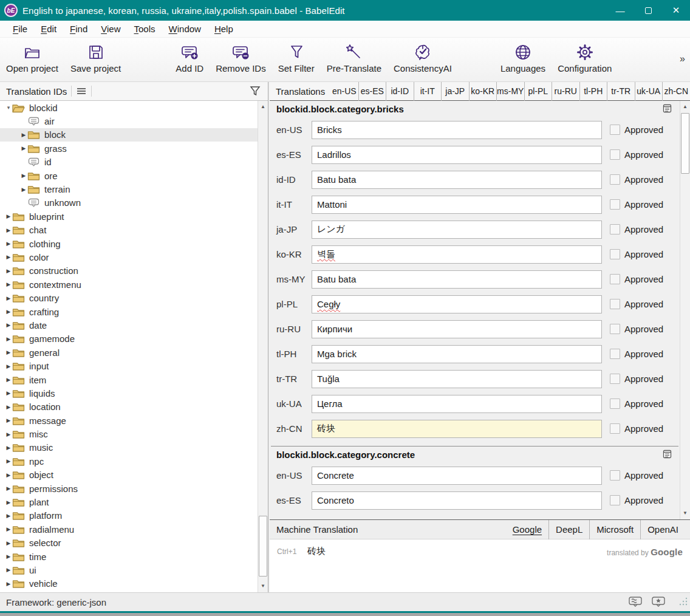  Describe the element at coordinates (129, 380) in the screenshot. I see `tree-item-item: ▶item` at that location.